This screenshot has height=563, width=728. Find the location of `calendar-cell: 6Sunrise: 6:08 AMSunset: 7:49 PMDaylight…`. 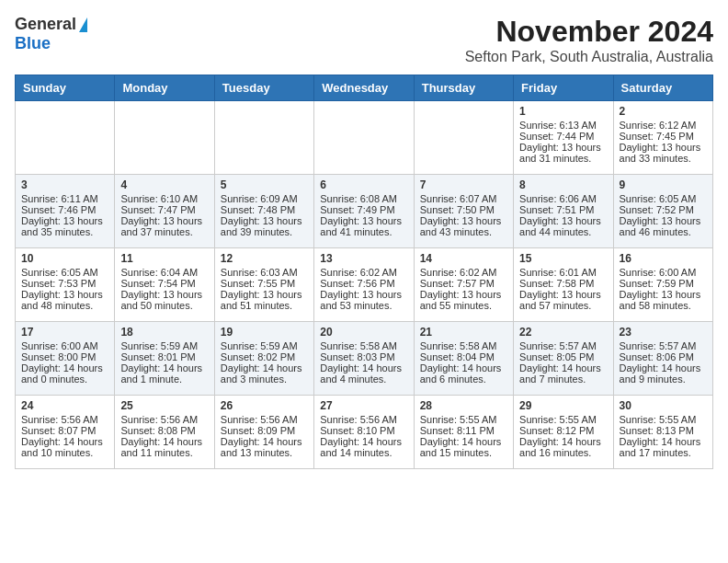

calendar-cell: 6Sunrise: 6:08 AMSunset: 7:49 PMDaylight… is located at coordinates (364, 212).